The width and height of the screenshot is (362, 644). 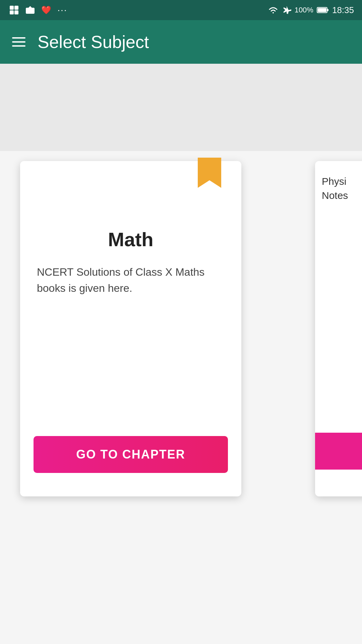 I want to click on airplane-icon, so click(x=287, y=10).